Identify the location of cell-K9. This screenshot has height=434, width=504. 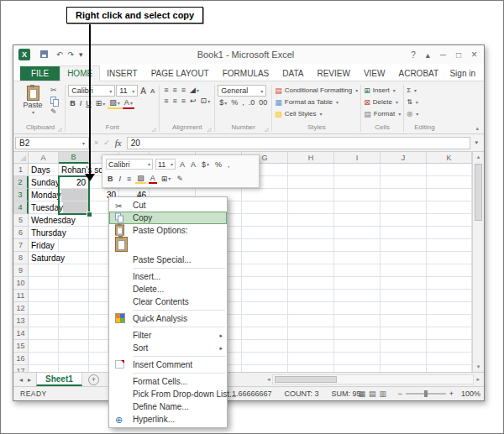
(449, 270).